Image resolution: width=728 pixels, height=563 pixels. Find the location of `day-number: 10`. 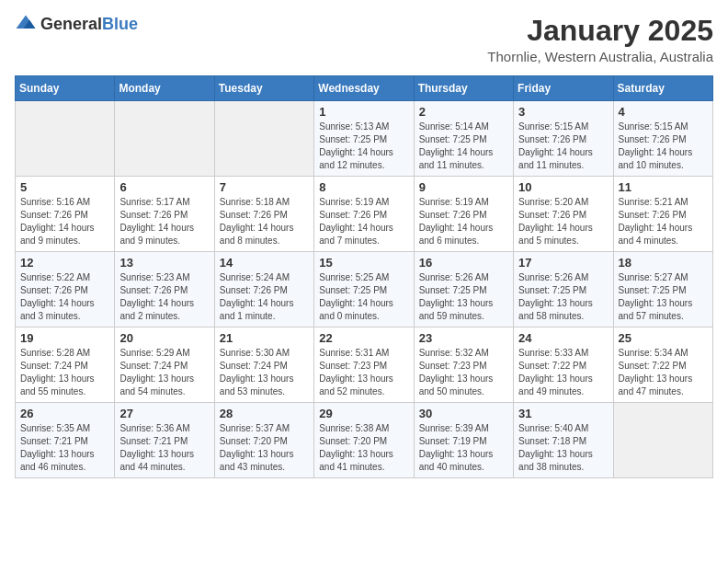

day-number: 10 is located at coordinates (563, 188).